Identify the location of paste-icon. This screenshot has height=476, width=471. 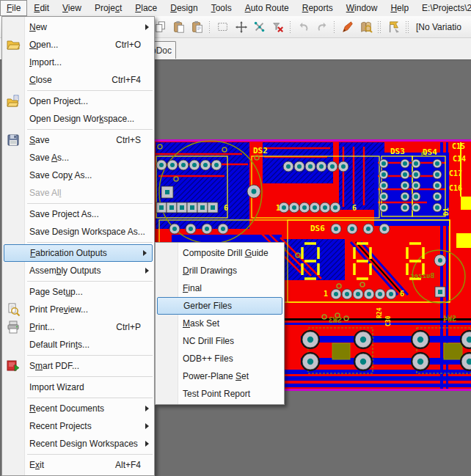
(179, 27).